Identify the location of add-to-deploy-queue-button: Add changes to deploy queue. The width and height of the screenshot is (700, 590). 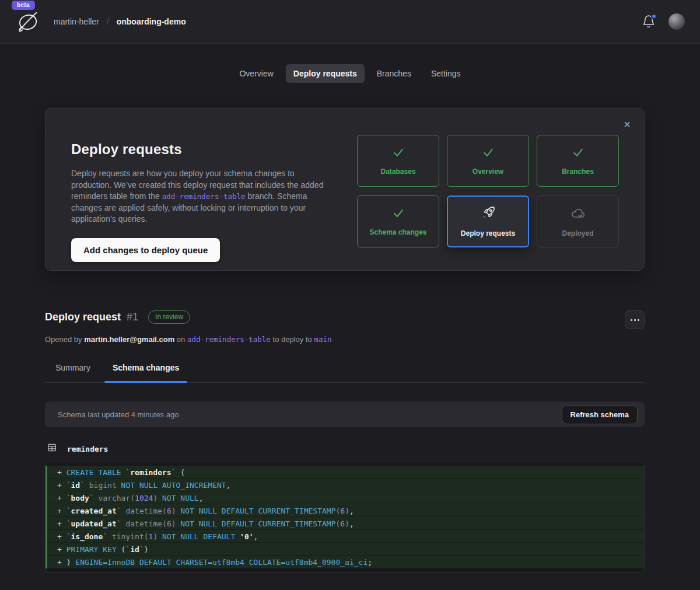
(146, 250).